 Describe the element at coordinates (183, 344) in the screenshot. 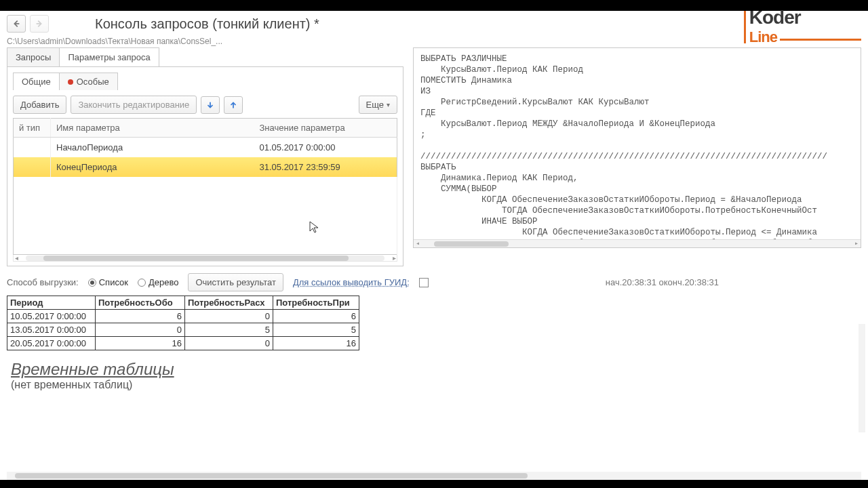

I see `result-row: 20.05.2017 0:00:0016016` at that location.